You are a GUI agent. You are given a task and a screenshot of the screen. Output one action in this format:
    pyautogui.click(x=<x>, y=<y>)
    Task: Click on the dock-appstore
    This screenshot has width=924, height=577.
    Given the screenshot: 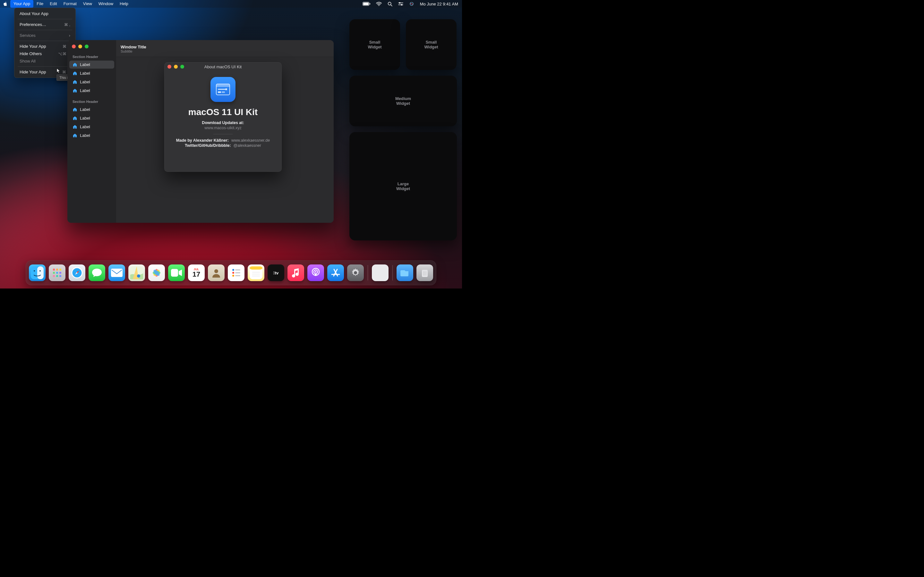 What is the action you would take?
    pyautogui.click(x=336, y=273)
    